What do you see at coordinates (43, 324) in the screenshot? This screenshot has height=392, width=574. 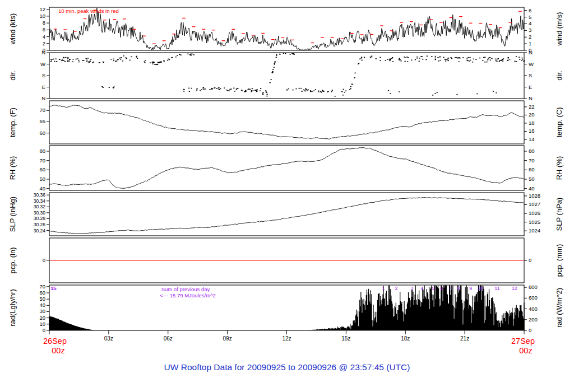 I see `left-tick-label-rad: 10` at bounding box center [43, 324].